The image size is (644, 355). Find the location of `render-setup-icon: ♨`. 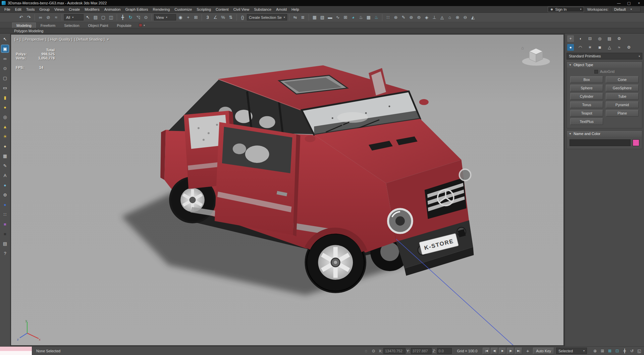

render-setup-icon: ♨ is located at coordinates (361, 17).